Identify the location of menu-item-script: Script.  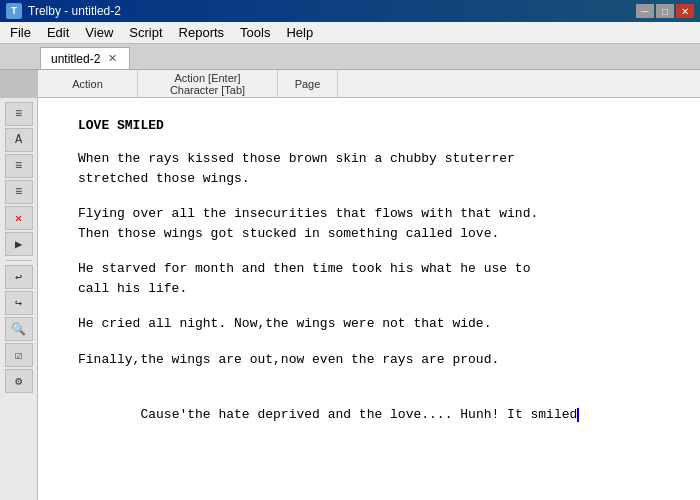
(146, 32).